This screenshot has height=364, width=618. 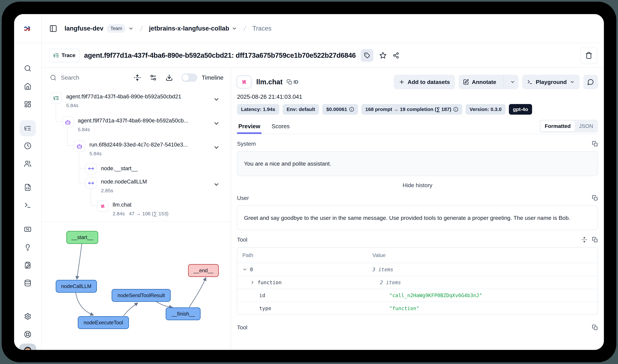 I want to click on download-icon, so click(x=169, y=78).